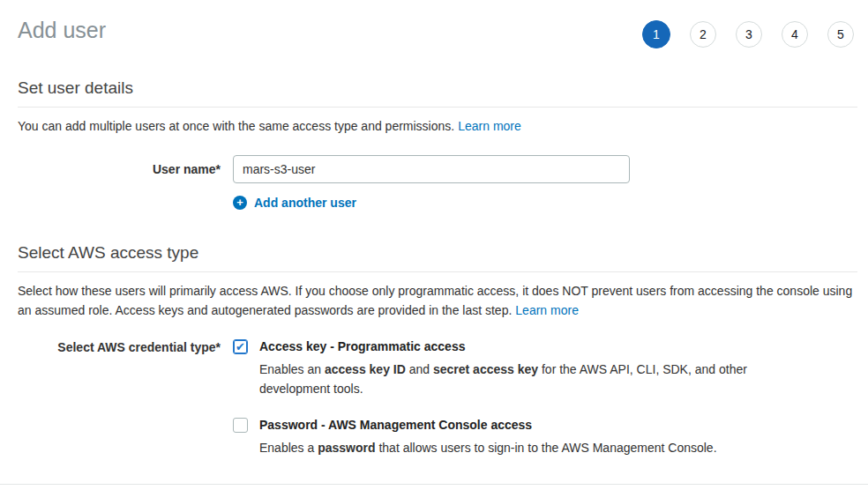  Describe the element at coordinates (431, 169) in the screenshot. I see `username-input` at that location.